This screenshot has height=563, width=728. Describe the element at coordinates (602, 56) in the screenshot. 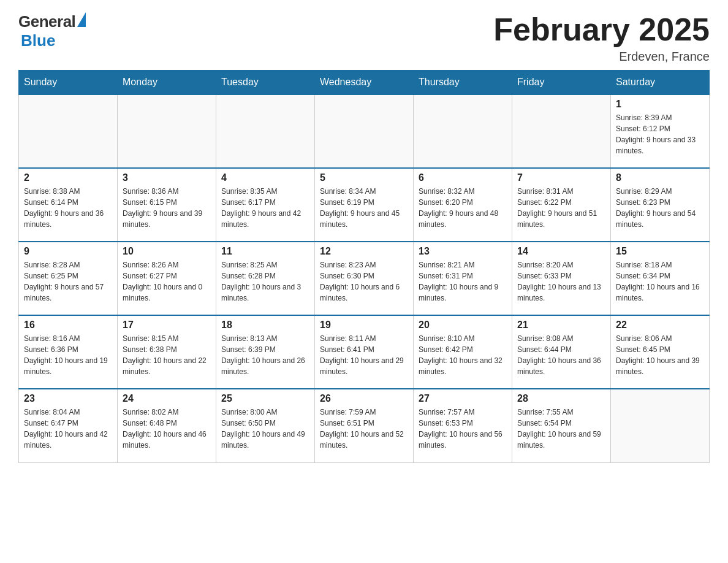

I see `location-text: Erdeven, France` at that location.